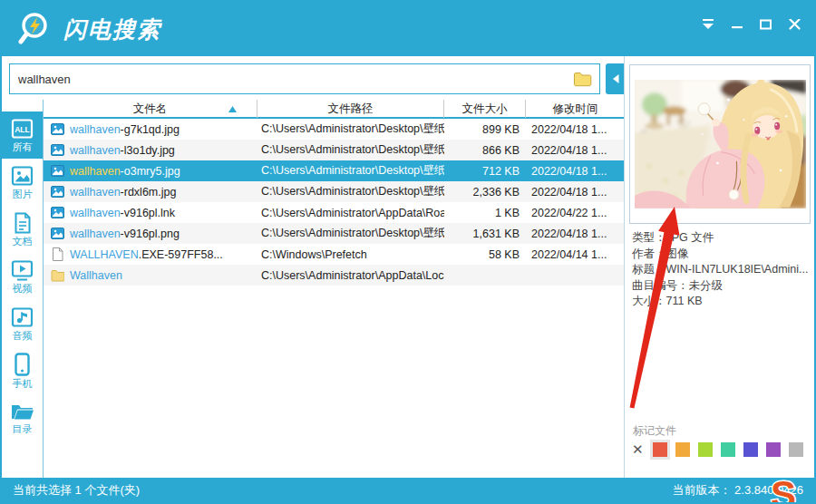 The width and height of the screenshot is (816, 504). Describe the element at coordinates (23, 194) in the screenshot. I see `sidebar-item-label: 图片` at that location.